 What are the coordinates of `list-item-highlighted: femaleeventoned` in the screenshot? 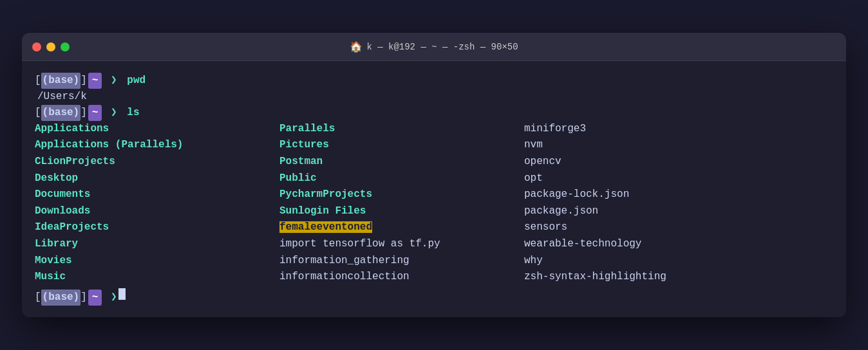 It's located at (402, 228).